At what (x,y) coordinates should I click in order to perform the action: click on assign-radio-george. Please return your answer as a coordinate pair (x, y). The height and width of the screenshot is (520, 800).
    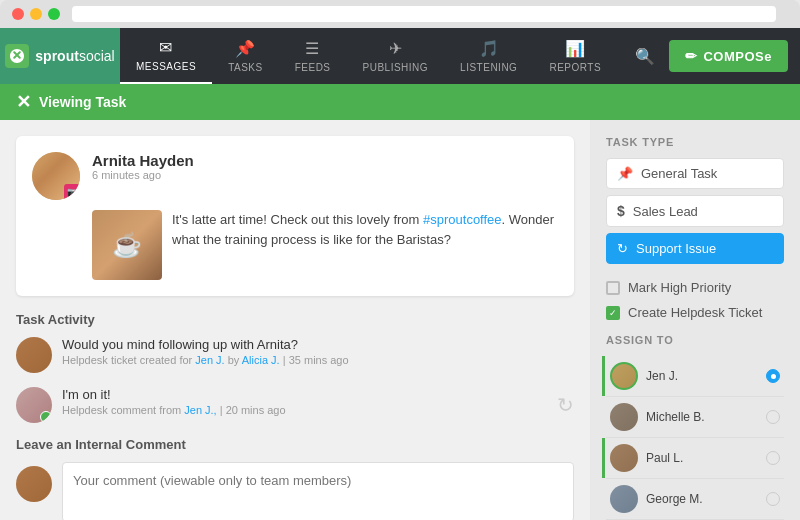
    Looking at the image, I should click on (773, 499).